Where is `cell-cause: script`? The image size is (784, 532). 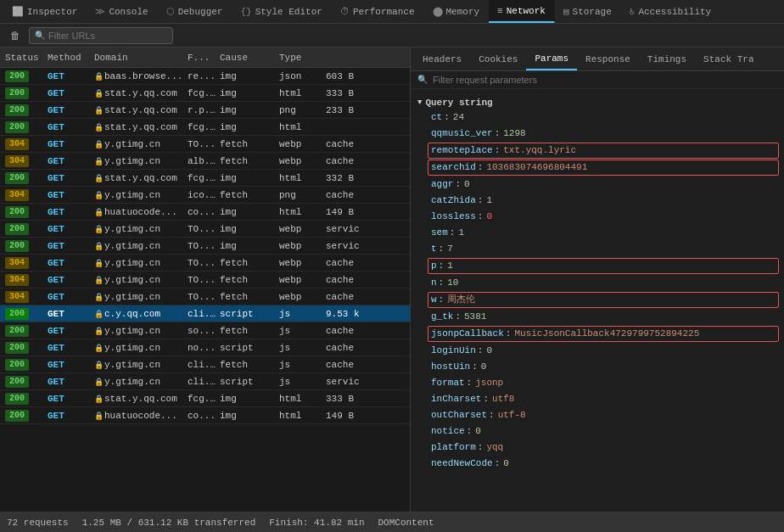
cell-cause: script is located at coordinates (248, 314).